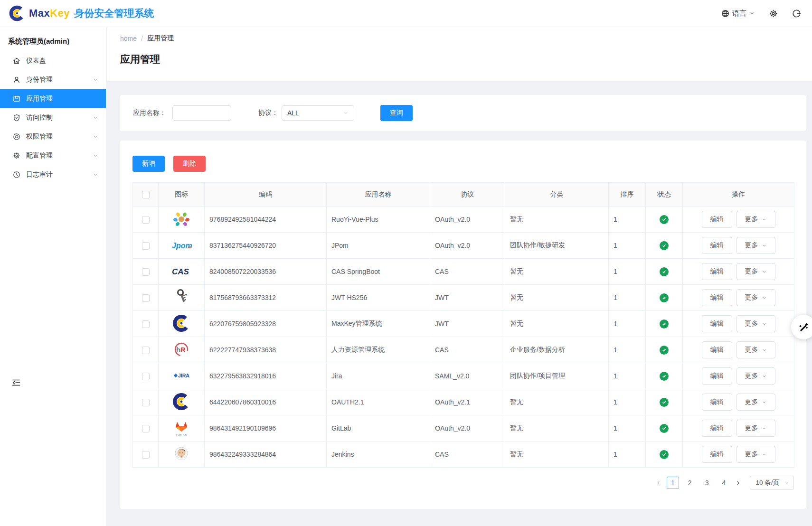 This screenshot has height=526, width=812. Describe the element at coordinates (318, 113) in the screenshot. I see `protocol-select: ALL` at that location.